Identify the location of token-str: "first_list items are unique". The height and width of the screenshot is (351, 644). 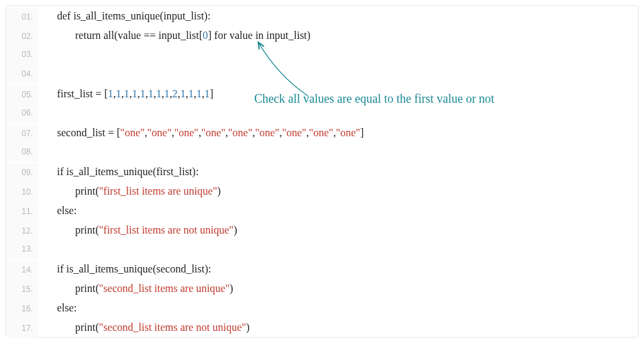
(158, 191).